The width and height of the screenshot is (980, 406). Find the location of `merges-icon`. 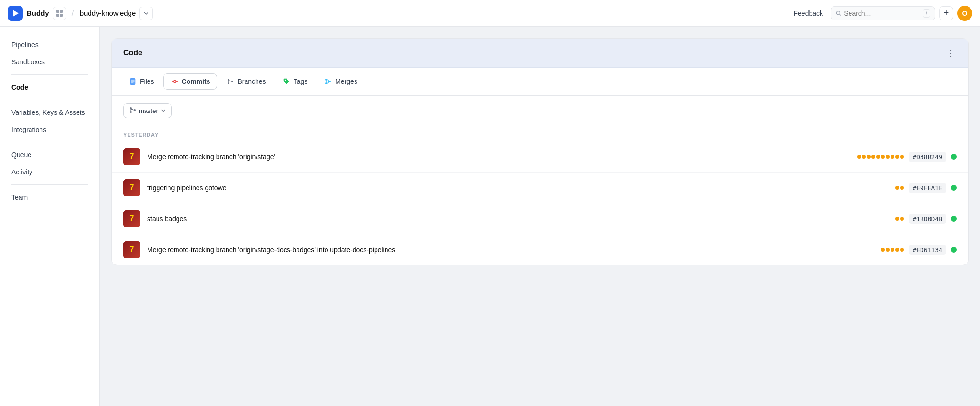

merges-icon is located at coordinates (328, 81).